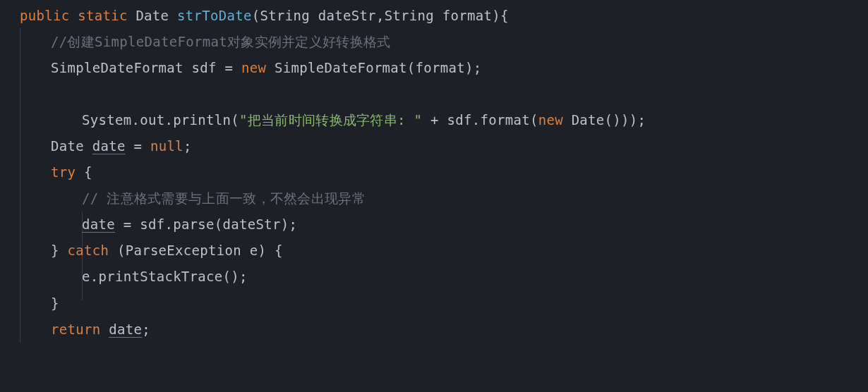  I want to click on code-line: // 注意格式需要与上面一致，不然会出现异常, so click(444, 199).